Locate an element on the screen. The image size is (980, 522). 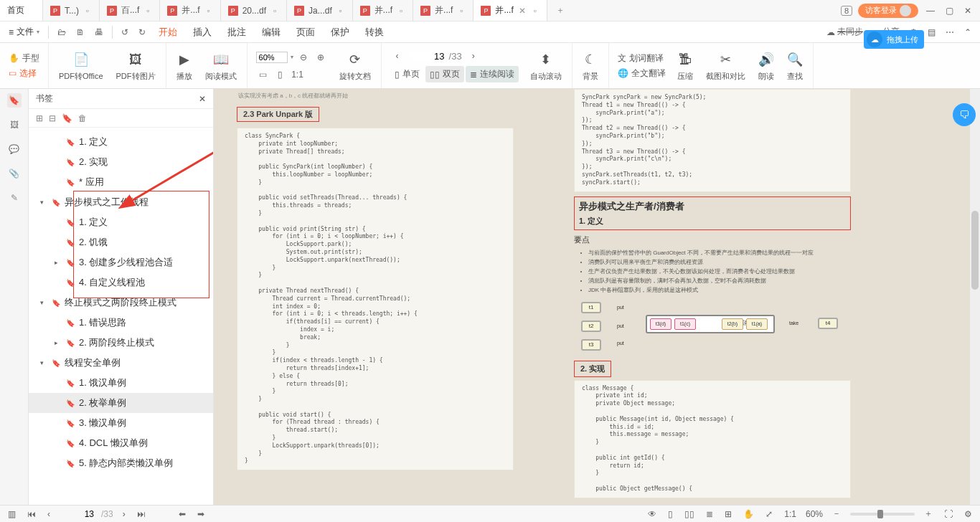
tab-home: 首页 is located at coordinates (22, 10).